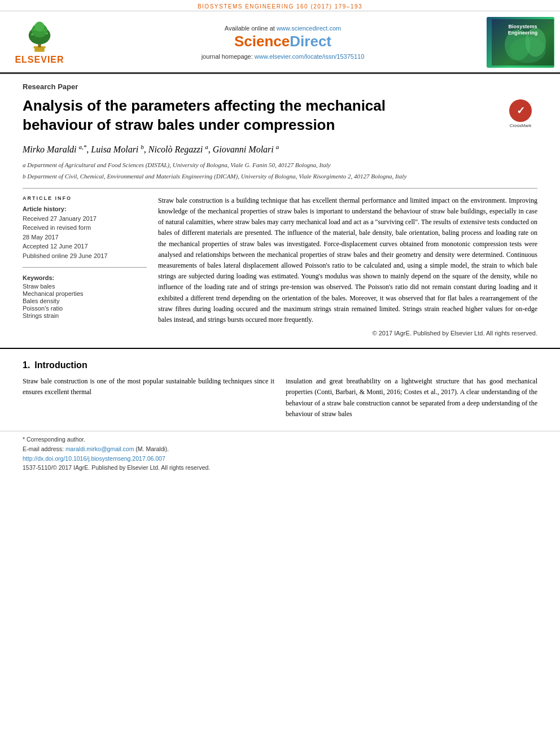 This screenshot has height=747, width=560. Describe the element at coordinates (283, 56) in the screenshot. I see `journal-homepage: journal homepage: www.elsevier.com/locat…` at that location.